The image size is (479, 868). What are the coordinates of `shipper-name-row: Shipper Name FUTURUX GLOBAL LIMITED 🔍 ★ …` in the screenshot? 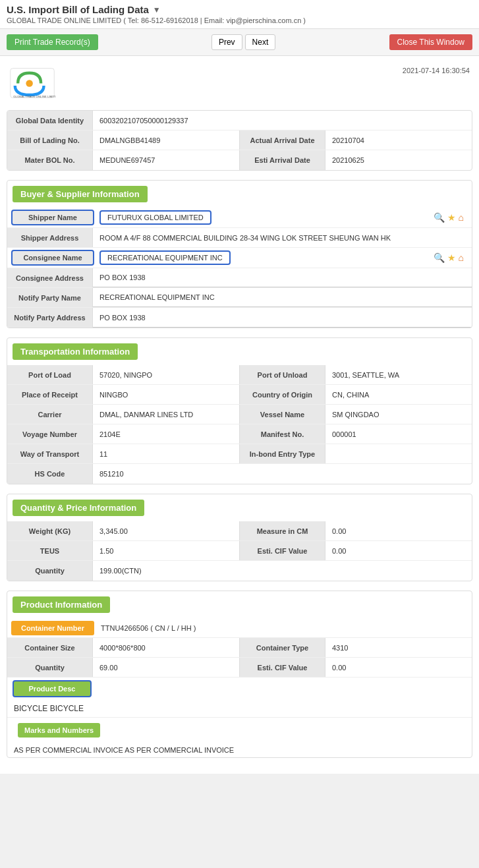 It's located at (240, 217).